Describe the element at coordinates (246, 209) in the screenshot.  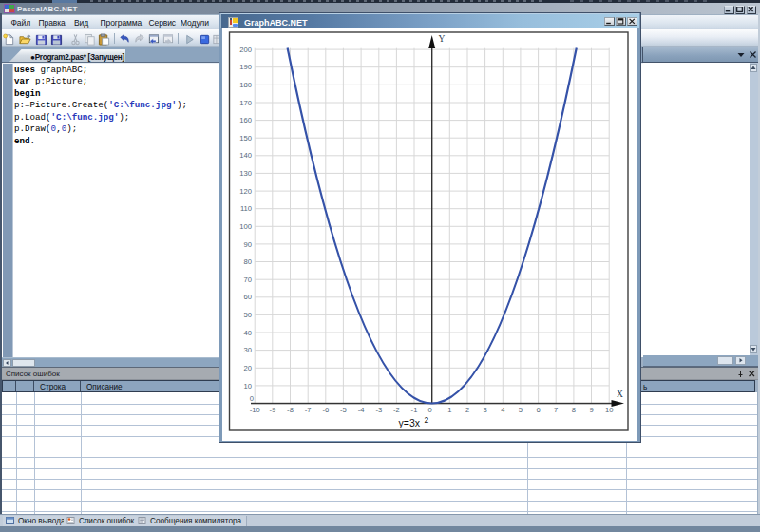
I see `svg-text: 110` at that location.